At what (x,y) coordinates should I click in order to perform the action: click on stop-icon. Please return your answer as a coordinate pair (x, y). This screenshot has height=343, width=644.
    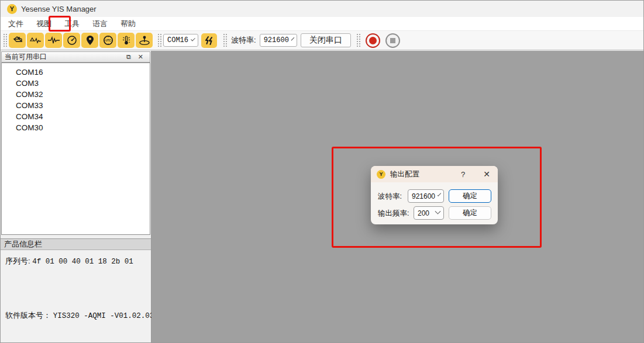
    Looking at the image, I should click on (393, 41).